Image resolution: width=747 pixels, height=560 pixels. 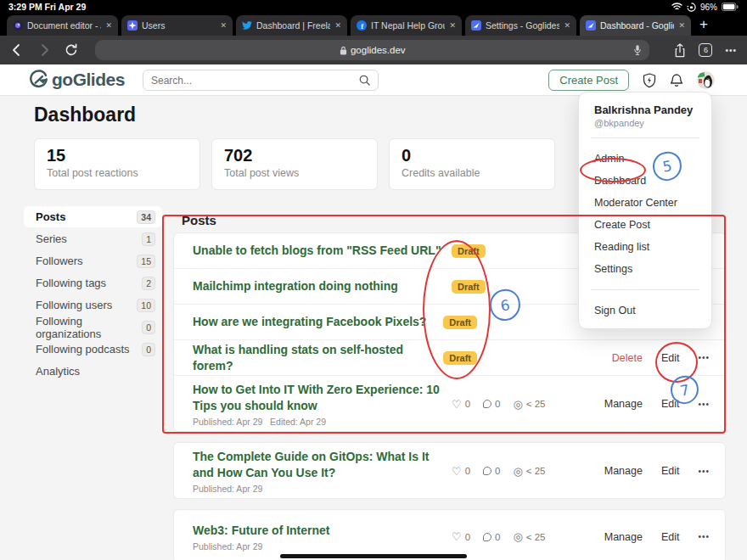 I want to click on menu-item-settings: Settings, so click(x=645, y=269).